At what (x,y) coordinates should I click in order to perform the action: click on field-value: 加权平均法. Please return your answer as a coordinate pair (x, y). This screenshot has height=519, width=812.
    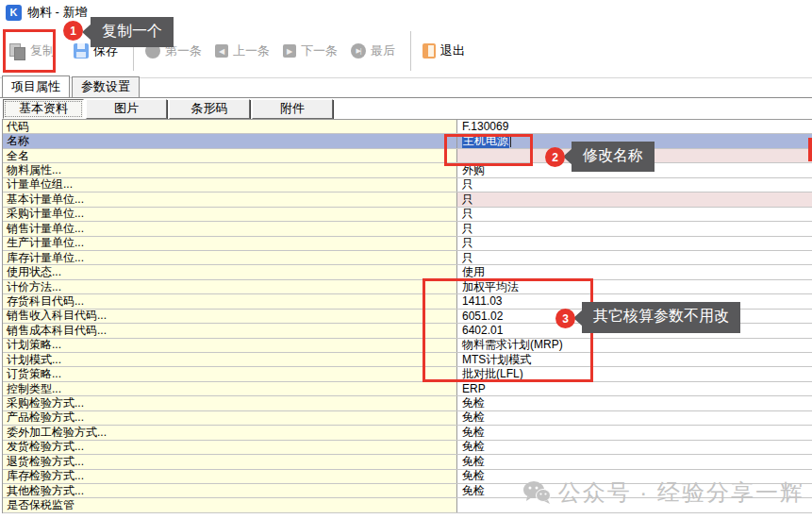
    Looking at the image, I should click on (635, 287).